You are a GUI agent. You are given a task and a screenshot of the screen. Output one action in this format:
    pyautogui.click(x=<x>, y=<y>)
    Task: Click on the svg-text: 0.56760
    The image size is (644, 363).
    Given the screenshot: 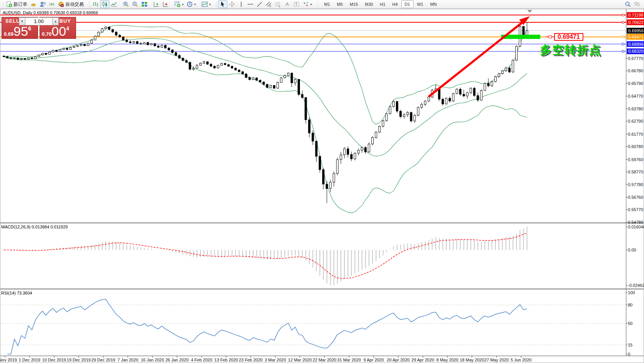 What is the action you would take?
    pyautogui.click(x=636, y=197)
    